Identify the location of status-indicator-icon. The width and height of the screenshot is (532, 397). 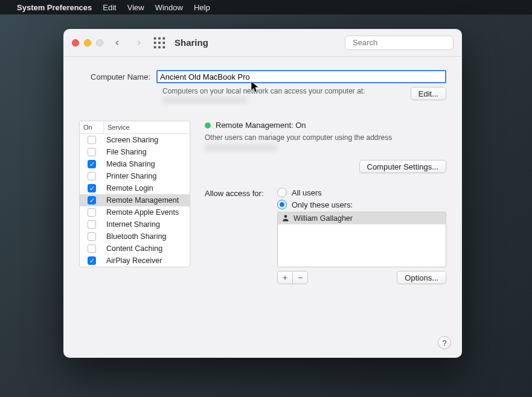
(208, 125).